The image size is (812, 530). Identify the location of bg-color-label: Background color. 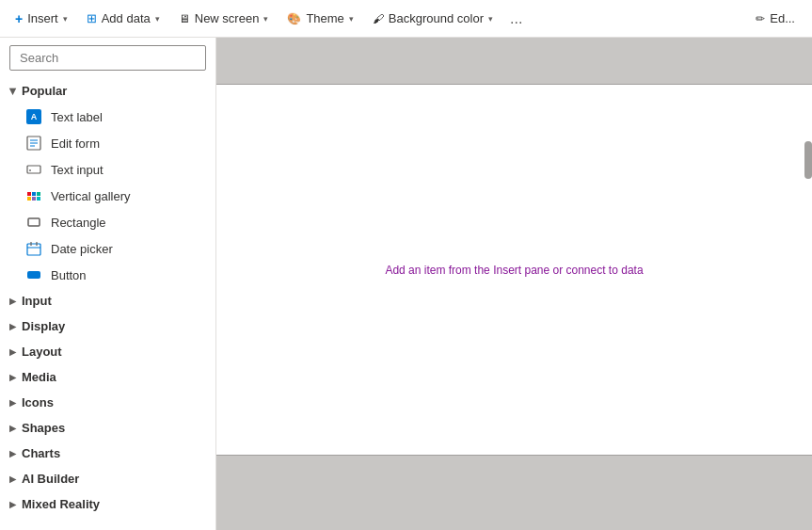
(437, 19).